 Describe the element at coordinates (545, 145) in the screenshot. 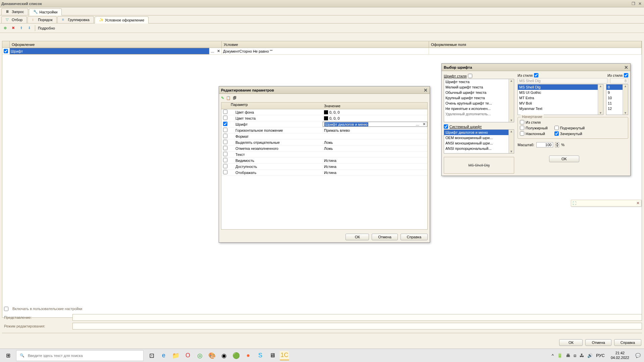

I see `scale-input` at that location.